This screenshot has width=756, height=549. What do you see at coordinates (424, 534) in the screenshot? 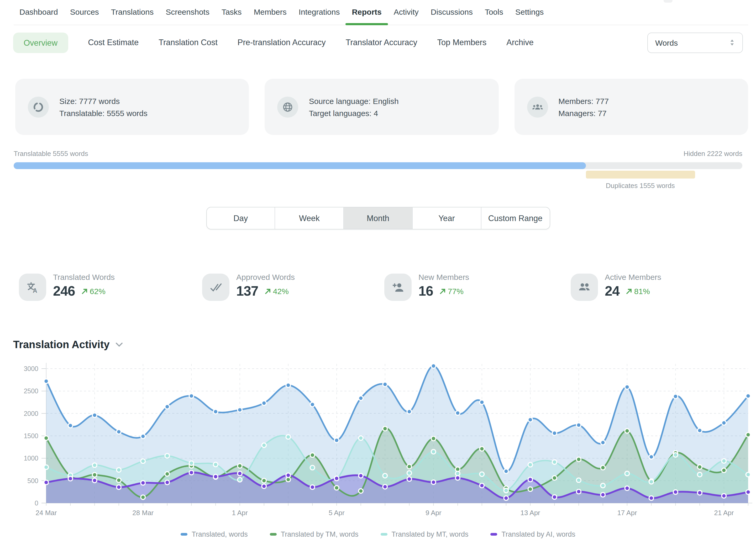
I see `legend-translated-mt: Translated by MT, words` at bounding box center [424, 534].